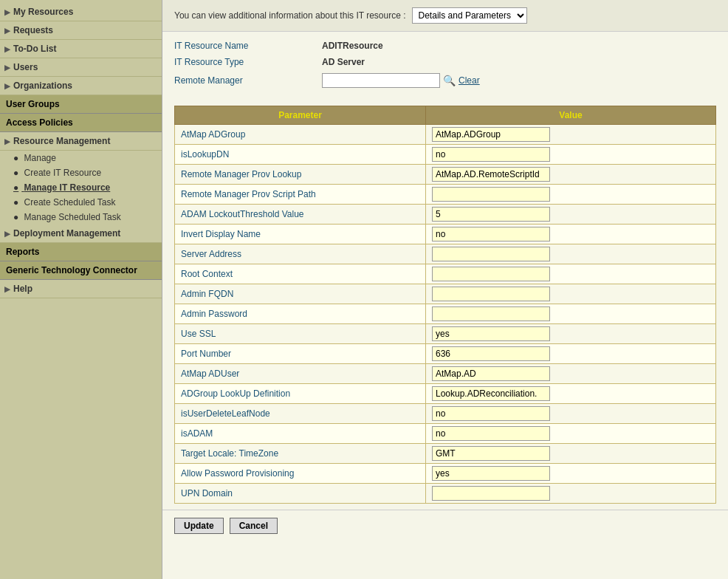  Describe the element at coordinates (43, 12) in the screenshot. I see `sidebar-label: My Resources` at that location.